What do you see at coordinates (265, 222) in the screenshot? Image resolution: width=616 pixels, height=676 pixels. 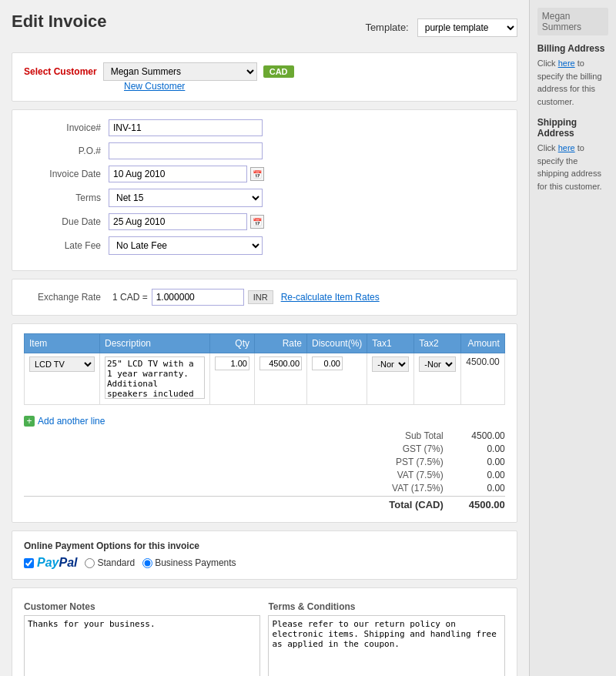 I see `due-date-row: Due Date 📅` at bounding box center [265, 222].